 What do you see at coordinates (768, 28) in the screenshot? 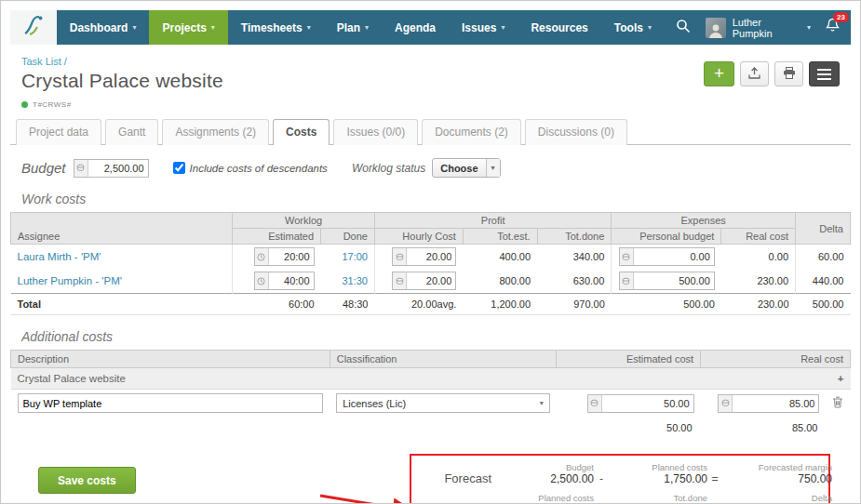
I see `user-name-label: Luther Pumpkin` at bounding box center [768, 28].